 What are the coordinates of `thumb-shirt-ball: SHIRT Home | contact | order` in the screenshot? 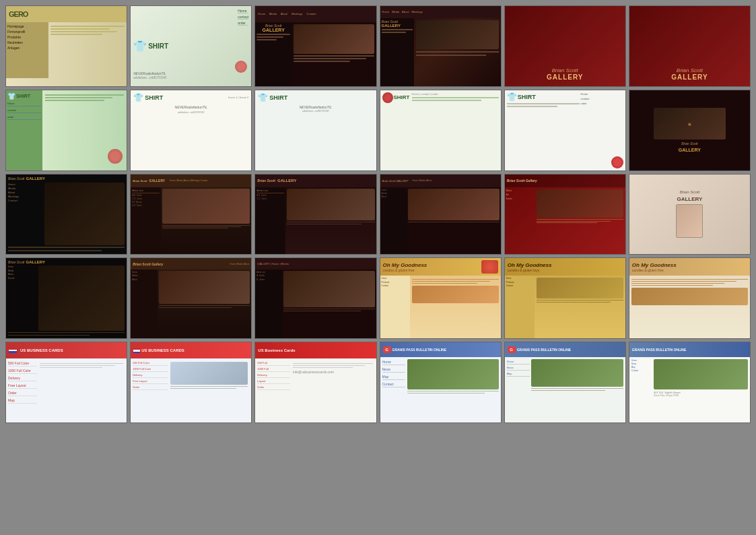 It's located at (440, 131).